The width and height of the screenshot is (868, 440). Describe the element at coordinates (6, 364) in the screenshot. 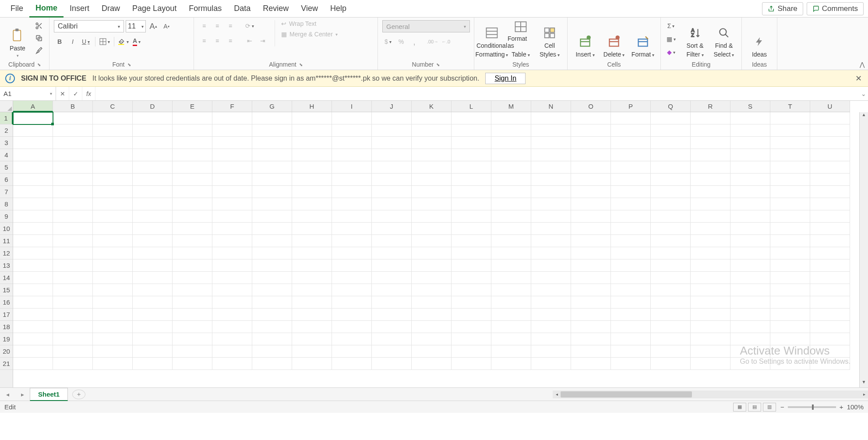

I see `row-header-21: 21` at that location.